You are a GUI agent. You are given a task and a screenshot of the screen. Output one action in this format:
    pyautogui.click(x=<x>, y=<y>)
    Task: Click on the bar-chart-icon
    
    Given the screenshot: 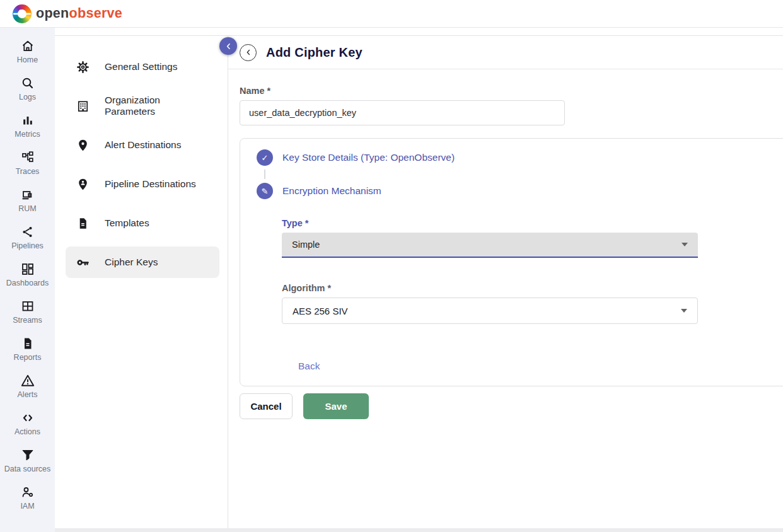 What is the action you would take?
    pyautogui.click(x=28, y=120)
    